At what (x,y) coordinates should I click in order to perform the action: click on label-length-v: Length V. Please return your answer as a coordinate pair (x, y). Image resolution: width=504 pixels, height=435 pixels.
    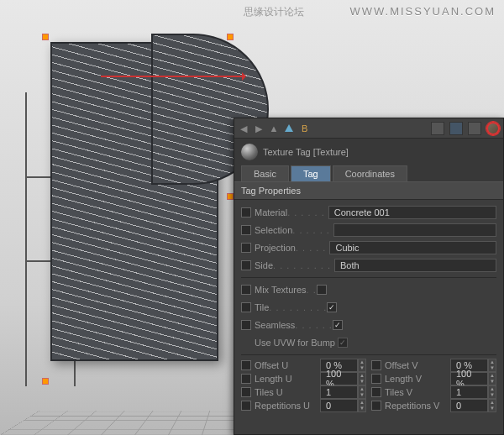
    Looking at the image, I should click on (417, 379).